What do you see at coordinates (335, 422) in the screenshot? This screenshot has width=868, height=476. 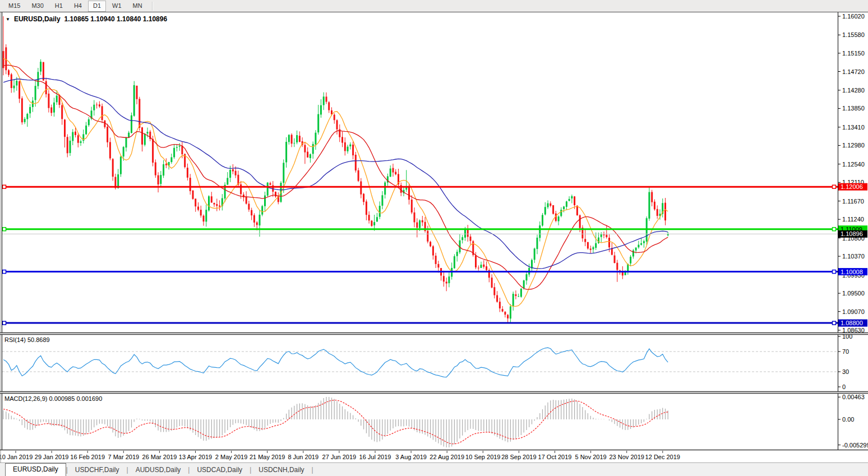 I see `macd-signal-line` at bounding box center [335, 422].